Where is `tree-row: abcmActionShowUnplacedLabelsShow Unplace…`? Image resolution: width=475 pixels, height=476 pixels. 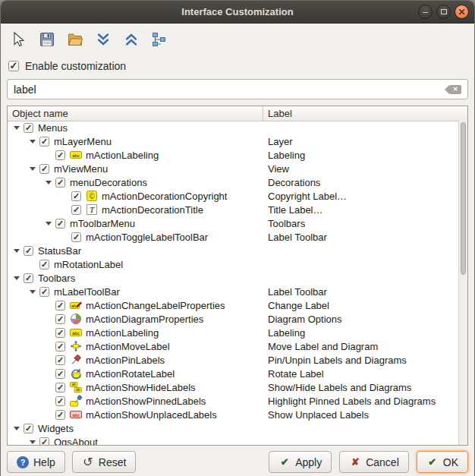 tree-row: abcmActionShowUnplacedLabelsShow Unplace… is located at coordinates (233, 415).